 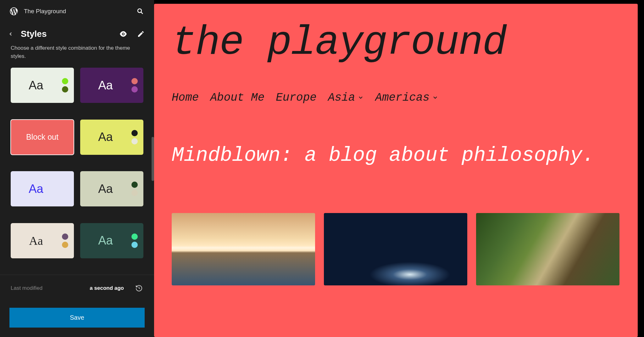 What do you see at coordinates (396, 249) in the screenshot?
I see `preview-posts-row` at bounding box center [396, 249].